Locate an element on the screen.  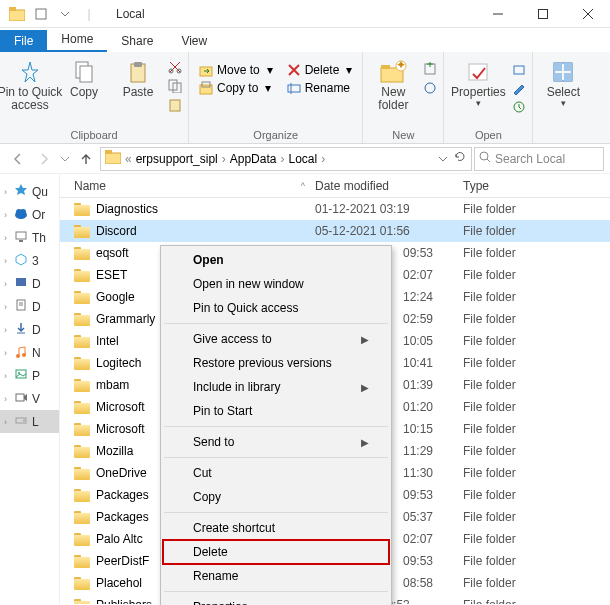
file-name: Microsoft is located at coordinates (120, 429).